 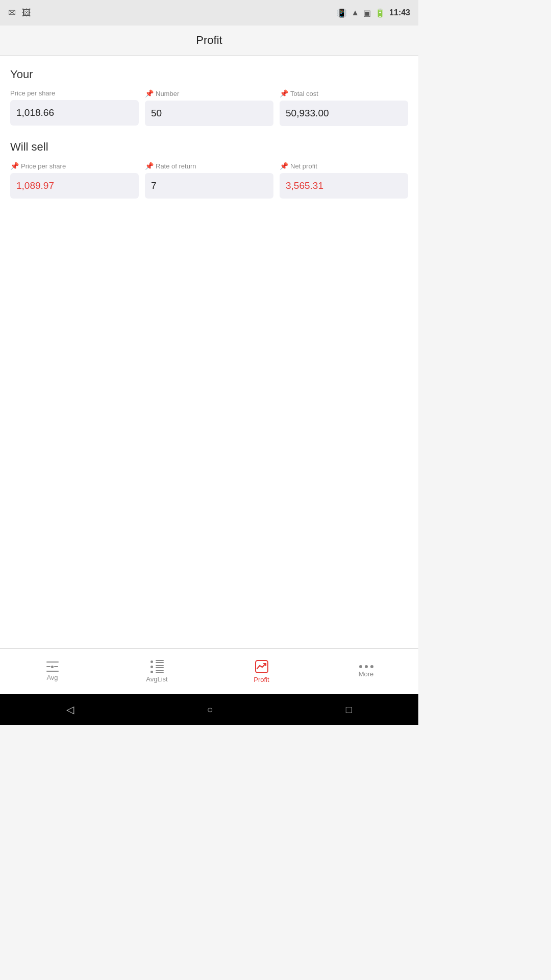 I want to click on status-bar: ✉ 🖼 📳 ▲ ▣ 🔋 11:43, so click(x=209, y=13).